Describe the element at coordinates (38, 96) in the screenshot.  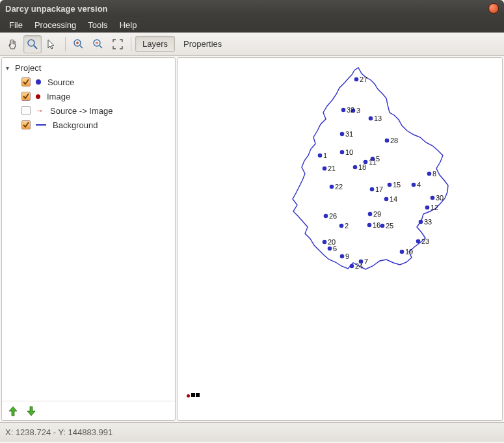
I see `red-dot-icon` at that location.